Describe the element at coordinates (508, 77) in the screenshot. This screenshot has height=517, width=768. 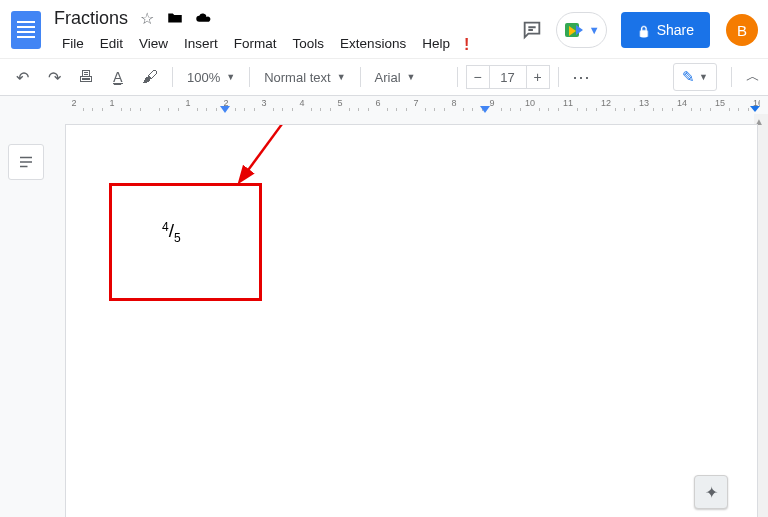
I see `font-size-value: 17` at that location.